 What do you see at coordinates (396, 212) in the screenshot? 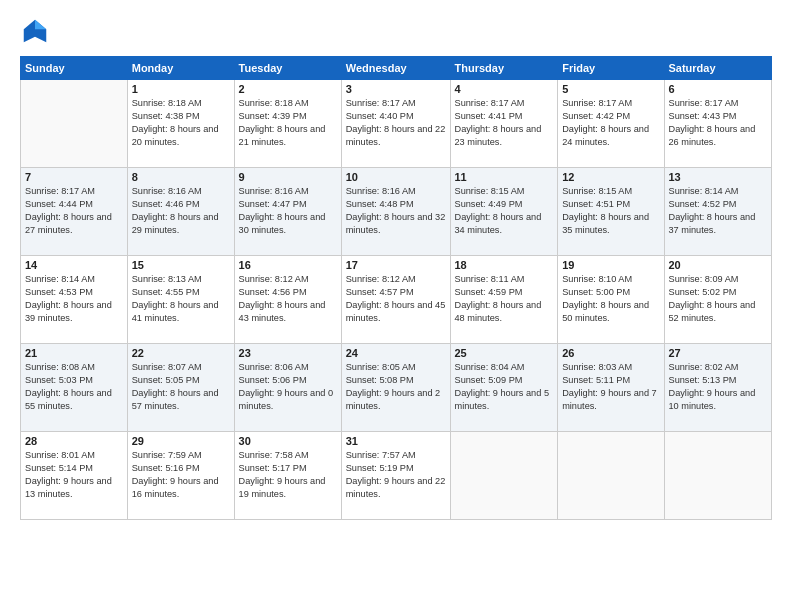
I see `calendar-week-row: 7Sunrise: 8:17 AMSunset: 4:44 PMDaylight…` at bounding box center [396, 212].